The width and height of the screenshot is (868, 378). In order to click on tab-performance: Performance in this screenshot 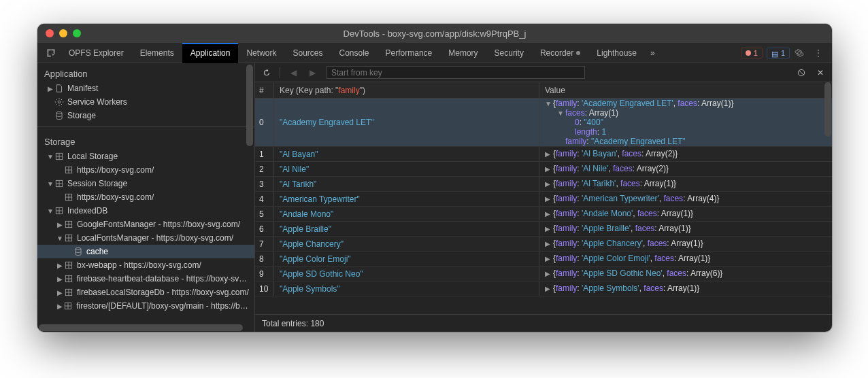, I will do `click(410, 53)`.